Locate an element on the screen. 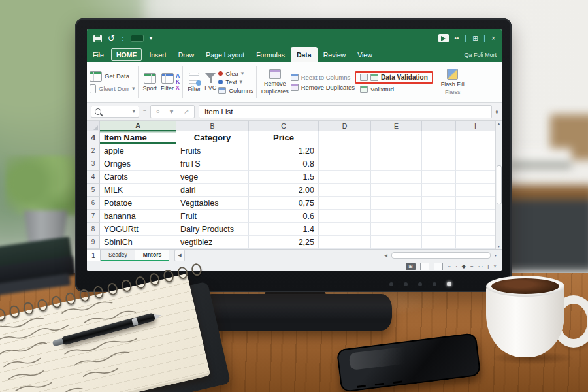 The width and height of the screenshot is (588, 392). chevron-down-icon: ▾ is located at coordinates (151, 38).